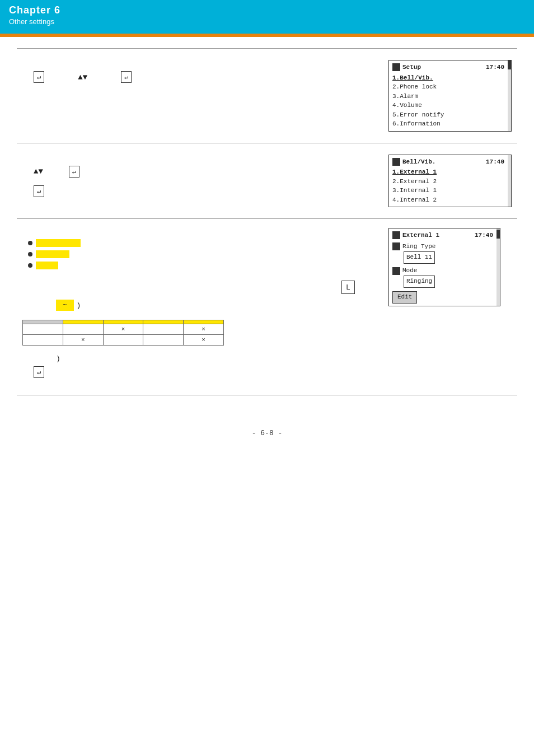  What do you see at coordinates (39, 77) in the screenshot?
I see `enter-key-1: ↵` at bounding box center [39, 77].